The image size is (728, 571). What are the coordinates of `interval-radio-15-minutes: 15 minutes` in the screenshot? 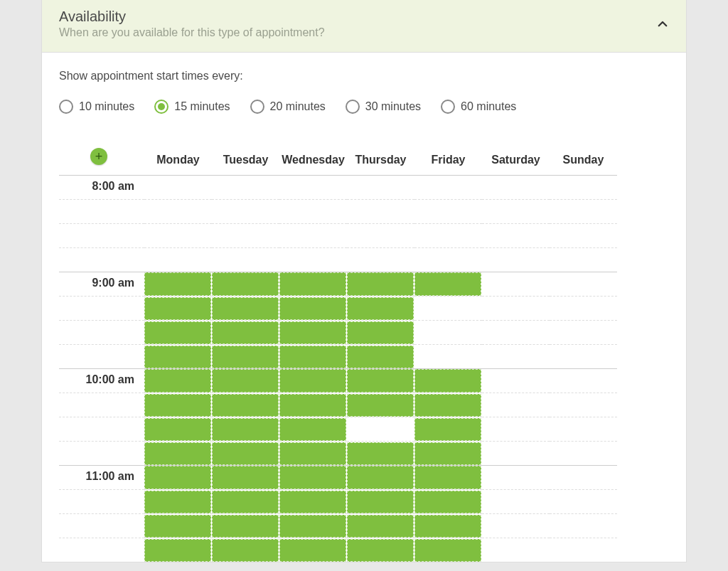 It's located at (192, 107).